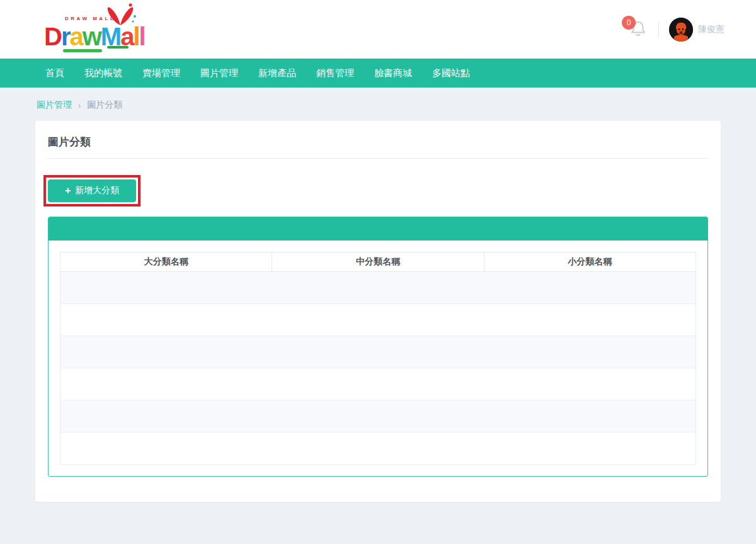 This screenshot has height=544, width=756. Describe the element at coordinates (105, 105) in the screenshot. I see `breadcrumb-item-image-category: 圖片分類` at that location.